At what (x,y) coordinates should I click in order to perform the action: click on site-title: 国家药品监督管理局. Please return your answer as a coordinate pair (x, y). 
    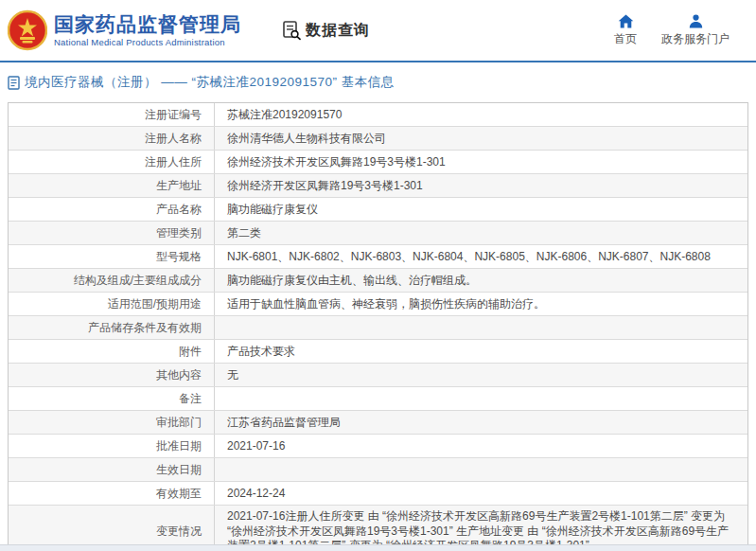
    Looking at the image, I should click on (148, 25).